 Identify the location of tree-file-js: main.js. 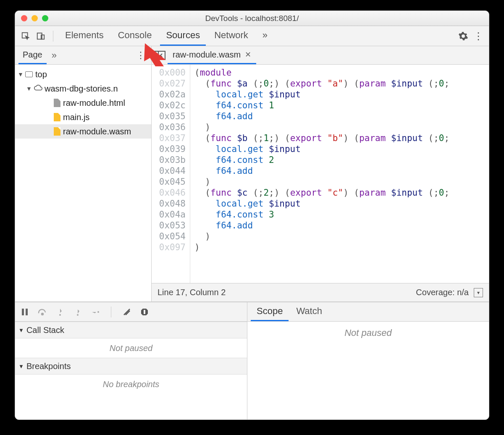
(83, 117).